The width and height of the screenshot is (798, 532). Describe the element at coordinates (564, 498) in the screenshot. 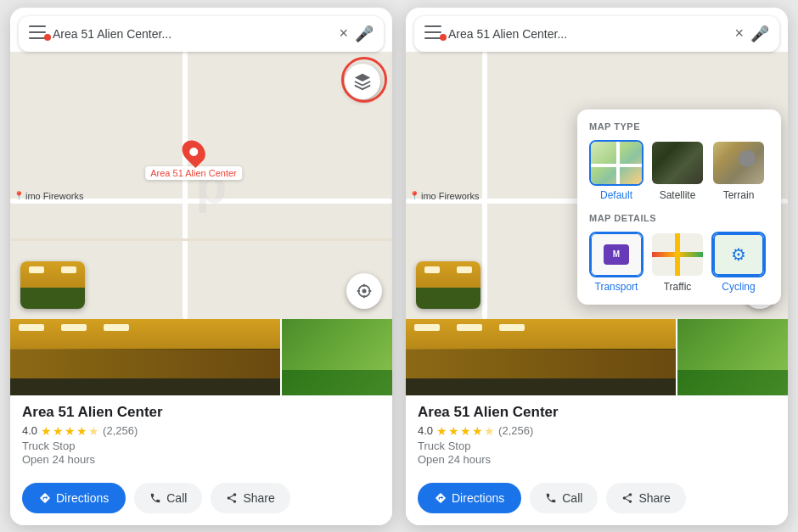

I see `call-button-2: Call` at that location.